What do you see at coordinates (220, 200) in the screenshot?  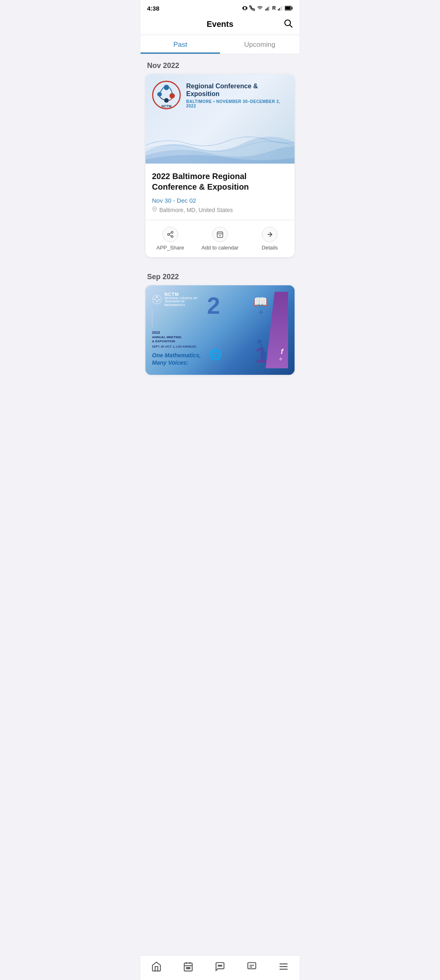 I see `event-date-baltimore: Nov 30 - Dec 02` at bounding box center [220, 200].